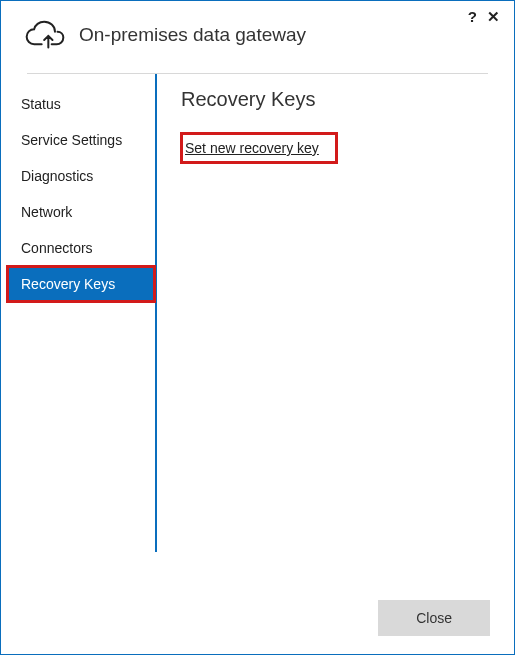  Describe the element at coordinates (81, 212) in the screenshot. I see `sidebar-item-network: Network` at that location.